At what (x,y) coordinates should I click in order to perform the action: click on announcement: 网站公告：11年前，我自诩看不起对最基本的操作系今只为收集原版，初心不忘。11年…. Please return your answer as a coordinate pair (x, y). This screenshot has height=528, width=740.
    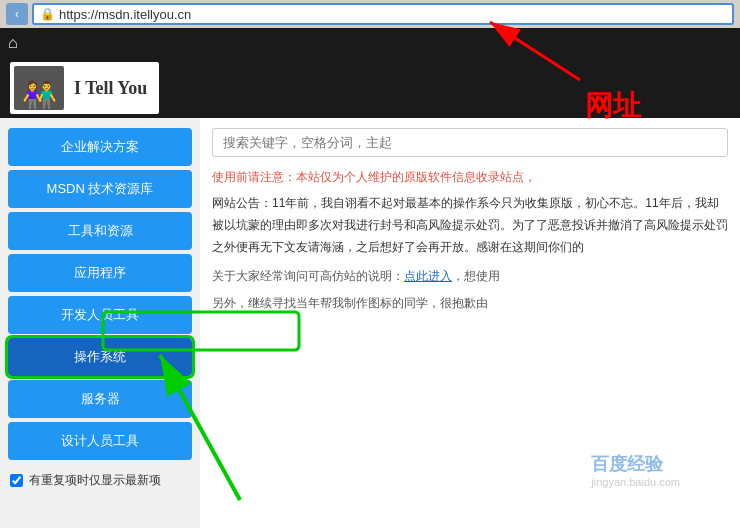
    Looking at the image, I should click on (470, 226).